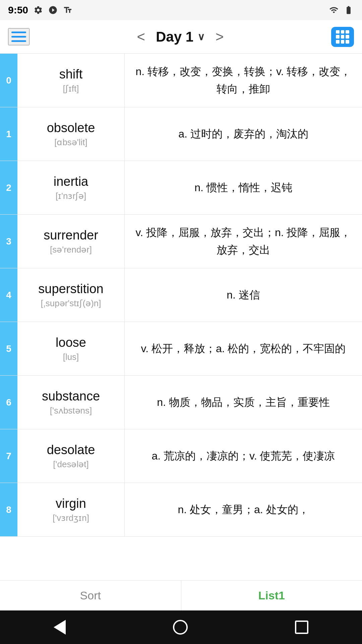 The height and width of the screenshot is (644, 362). Describe the element at coordinates (181, 295) in the screenshot. I see `table-row: 4superstition[ˌsupər'stɪʃ(ə)n]n. 迷信` at that location.